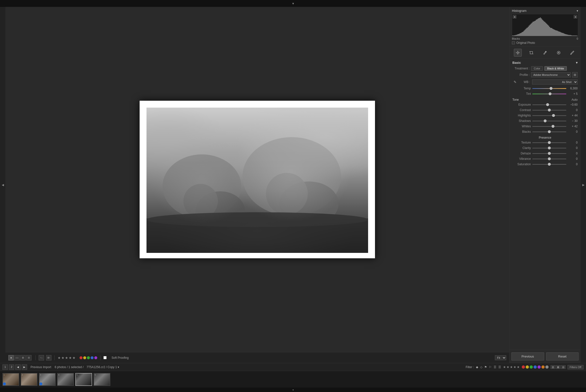 The image size is (586, 392). I want to click on filmstrip-thumb-2: 2, so click(29, 380).